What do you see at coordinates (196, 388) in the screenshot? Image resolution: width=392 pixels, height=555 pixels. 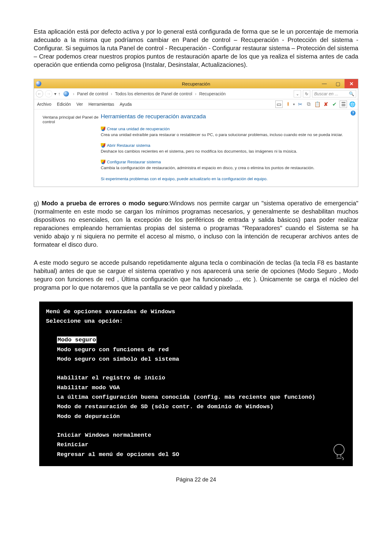 I see `console-option: Habilitar modo VGA` at bounding box center [196, 388].